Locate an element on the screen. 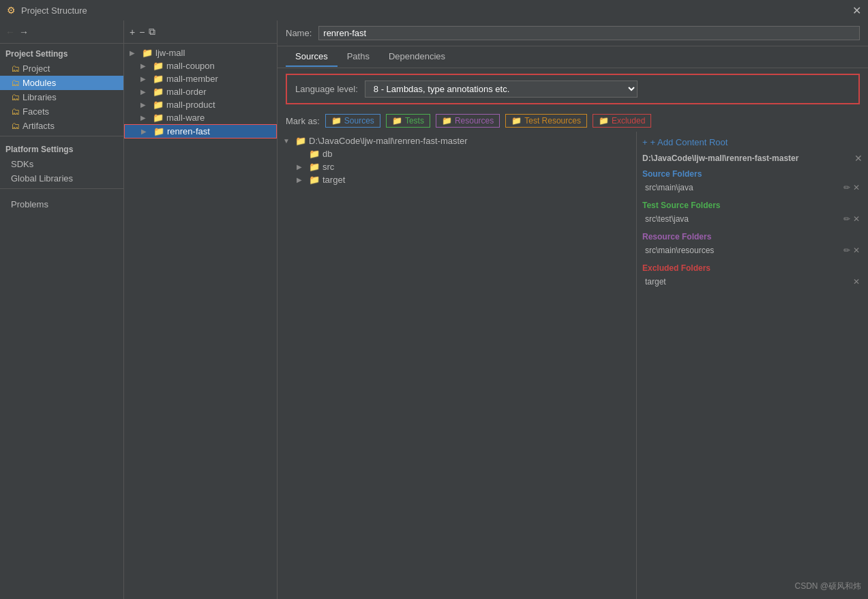 This screenshot has width=868, height=599. language-level-select: 8 - Lambdas, type annotations etc.7 - Di… is located at coordinates (501, 89).